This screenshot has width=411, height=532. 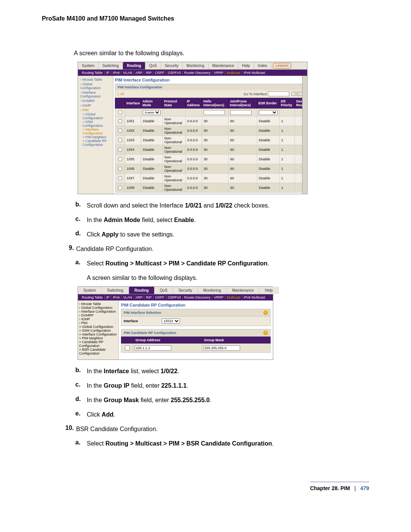 I want to click on rp-config-table: Group Address Group Mask, so click(x=196, y=345).